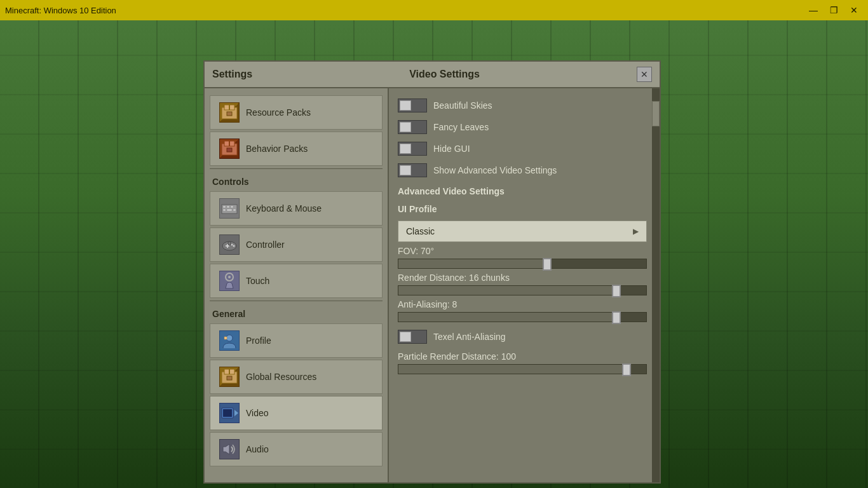 The image size is (868, 488). What do you see at coordinates (470, 337) in the screenshot?
I see `texel-anti-aliasing-label: Texel Anti-Aliasing` at bounding box center [470, 337].